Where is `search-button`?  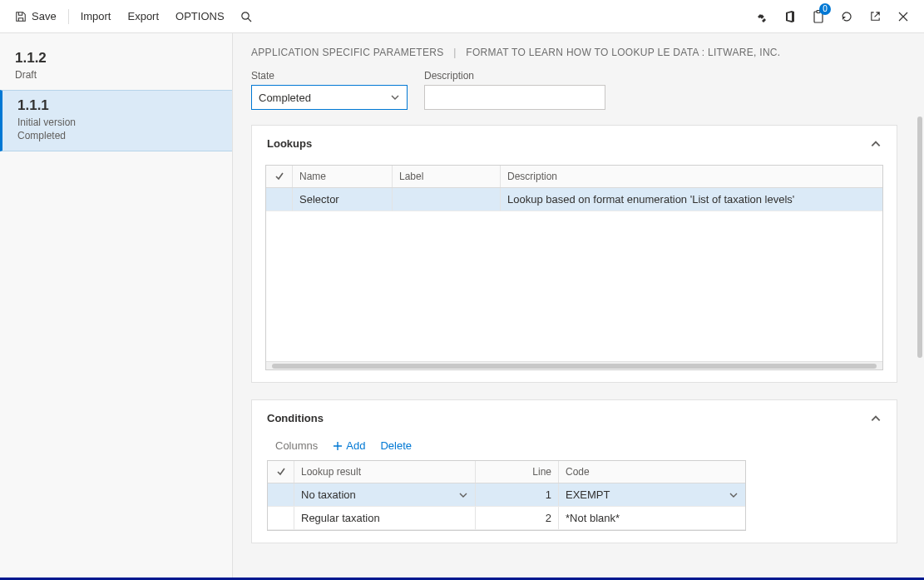 search-button is located at coordinates (246, 17).